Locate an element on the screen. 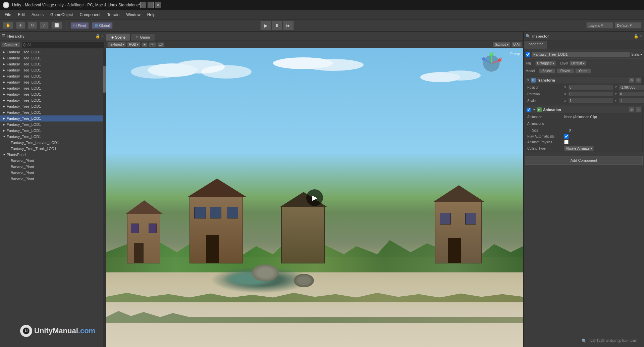 This screenshot has width=644, height=347. menu-file: File is located at coordinates (8, 15).